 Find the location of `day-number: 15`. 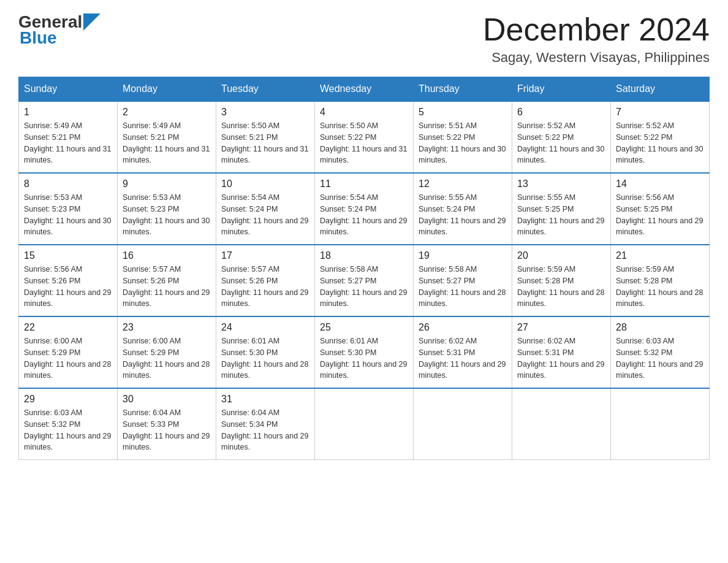

day-number: 15 is located at coordinates (68, 256).